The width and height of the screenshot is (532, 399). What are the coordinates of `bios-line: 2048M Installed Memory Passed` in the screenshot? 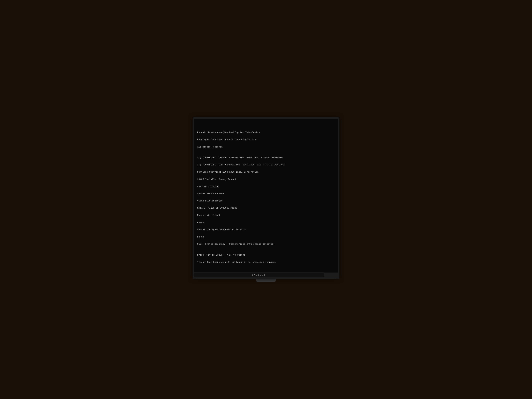 It's located at (265, 179).